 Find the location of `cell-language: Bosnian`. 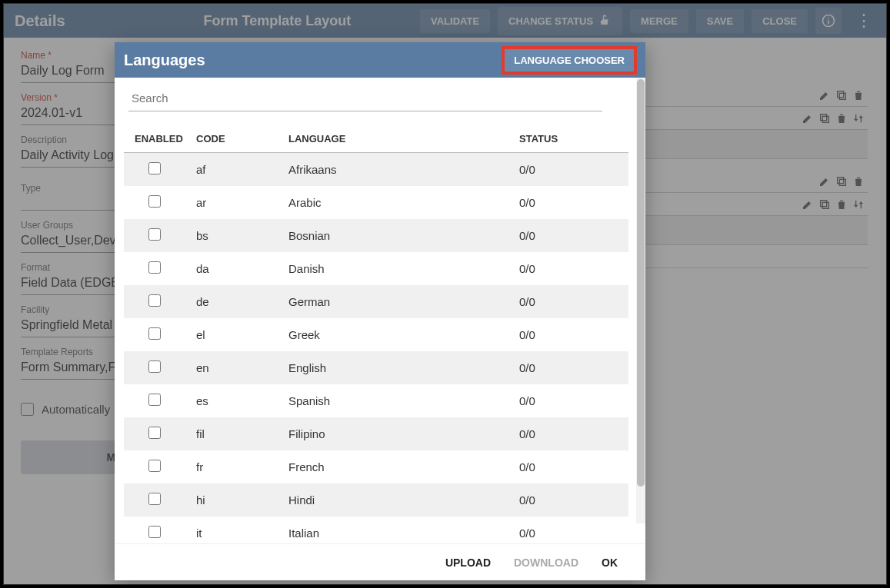

cell-language: Bosnian is located at coordinates (404, 235).